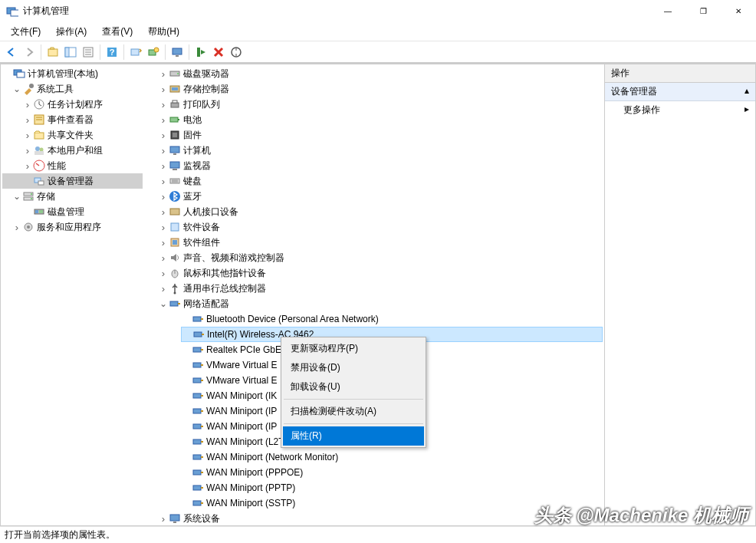  I want to click on network-adapter-item: WAN Miniport (PPTP), so click(392, 488).